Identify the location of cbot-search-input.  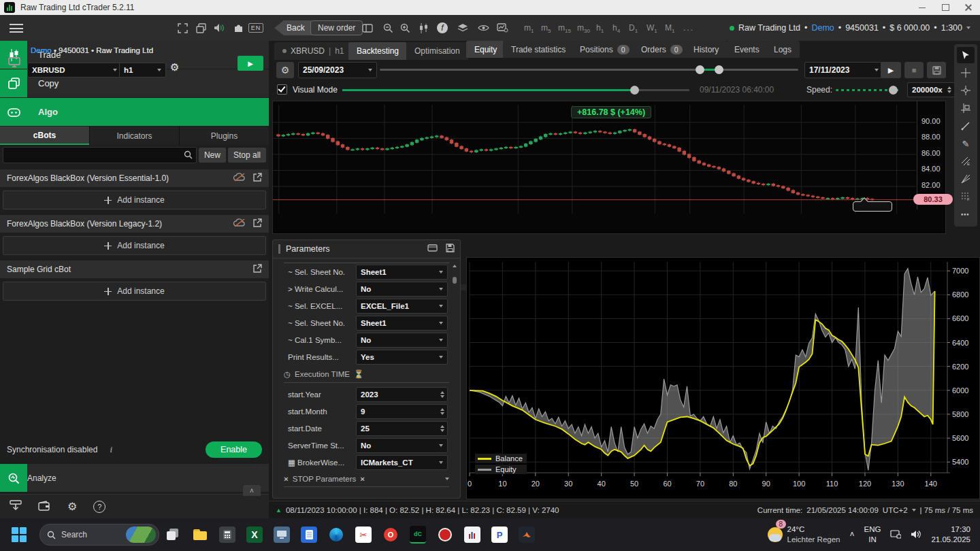
(99, 155).